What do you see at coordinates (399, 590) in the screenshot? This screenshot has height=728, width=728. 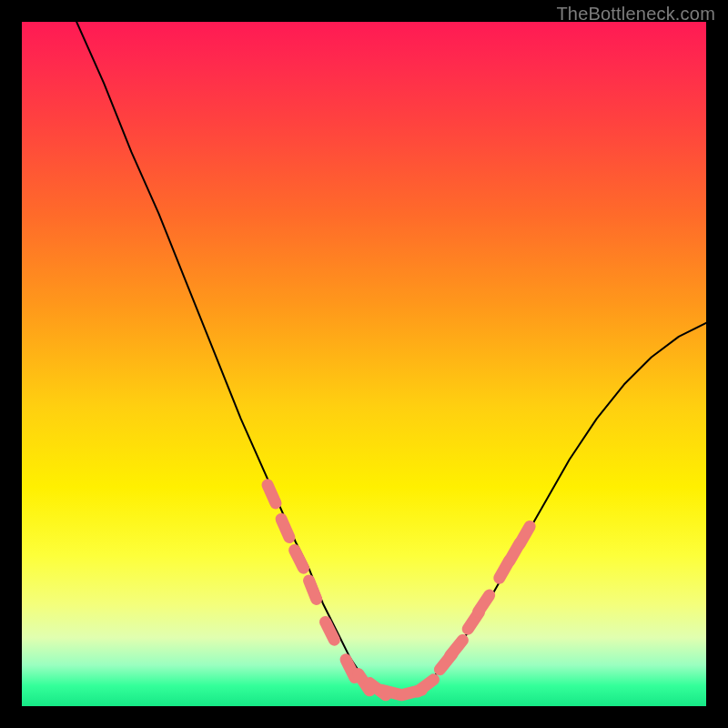 I see `marker-layer` at bounding box center [399, 590].